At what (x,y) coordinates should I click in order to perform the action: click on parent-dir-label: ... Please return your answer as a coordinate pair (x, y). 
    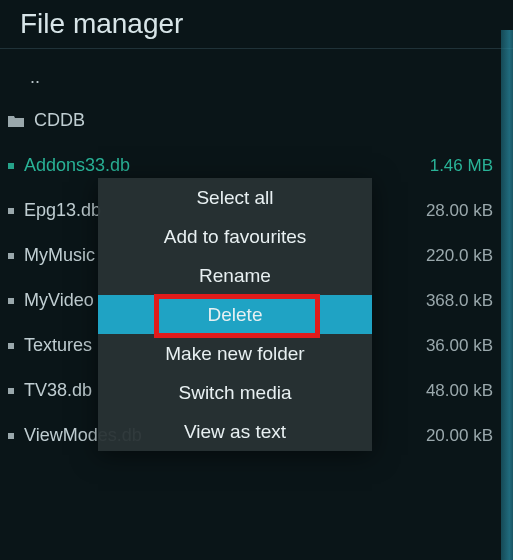
    Looking at the image, I should click on (35, 77).